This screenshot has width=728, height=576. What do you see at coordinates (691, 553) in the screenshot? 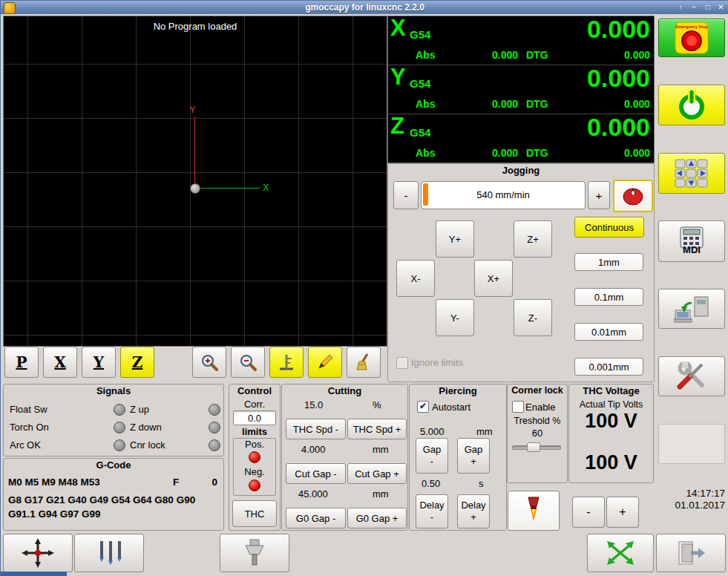
I see `exit-icon` at bounding box center [691, 553].